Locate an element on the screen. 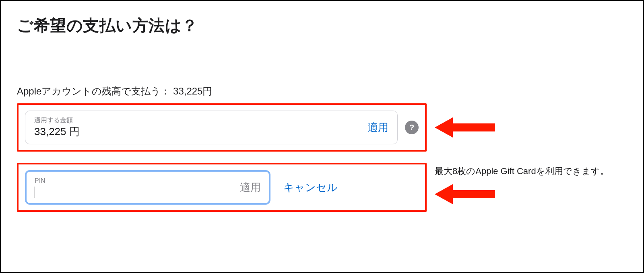 The width and height of the screenshot is (644, 273). amount-floating-label: 適用する金額 is located at coordinates (197, 120).